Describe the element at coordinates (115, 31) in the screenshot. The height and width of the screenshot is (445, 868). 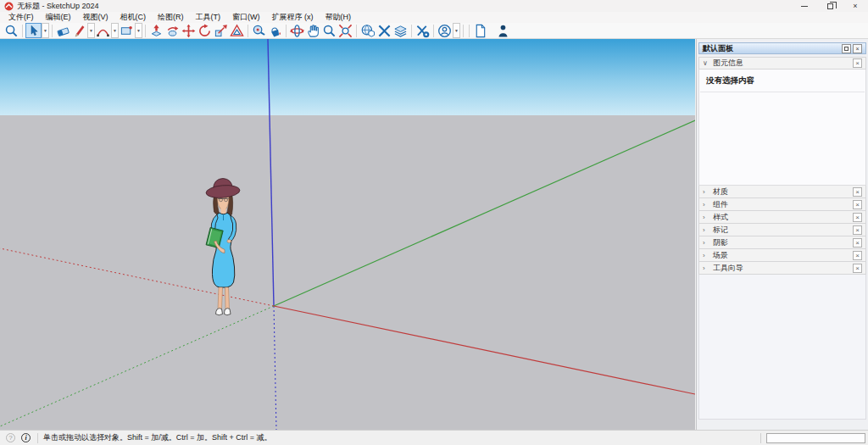
I see `arc-tool-dropdown: ▼` at that location.